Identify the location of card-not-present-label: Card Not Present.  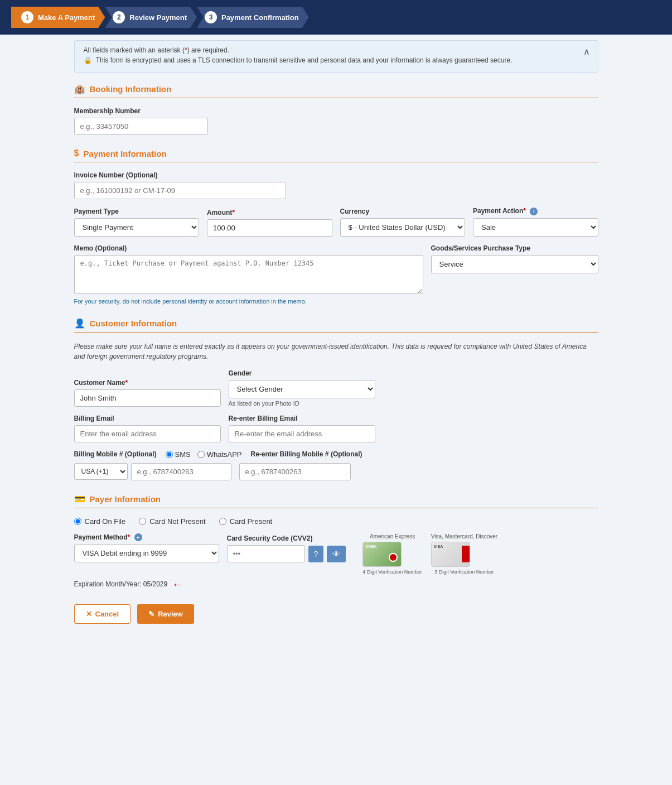
(172, 521).